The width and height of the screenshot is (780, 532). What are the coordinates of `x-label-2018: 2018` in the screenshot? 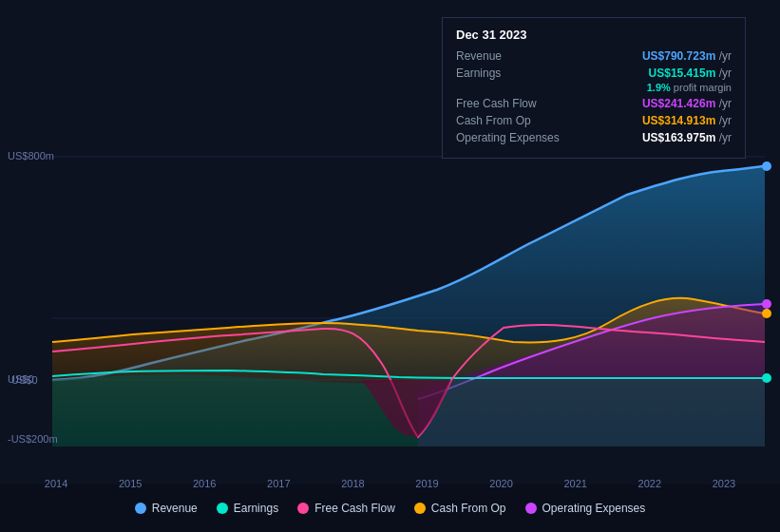 It's located at (352, 484).